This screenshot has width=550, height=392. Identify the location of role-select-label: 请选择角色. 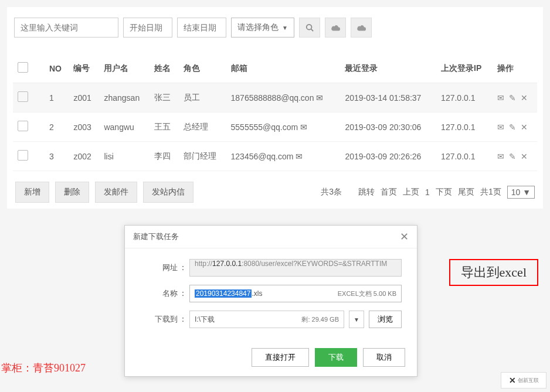
(258, 28).